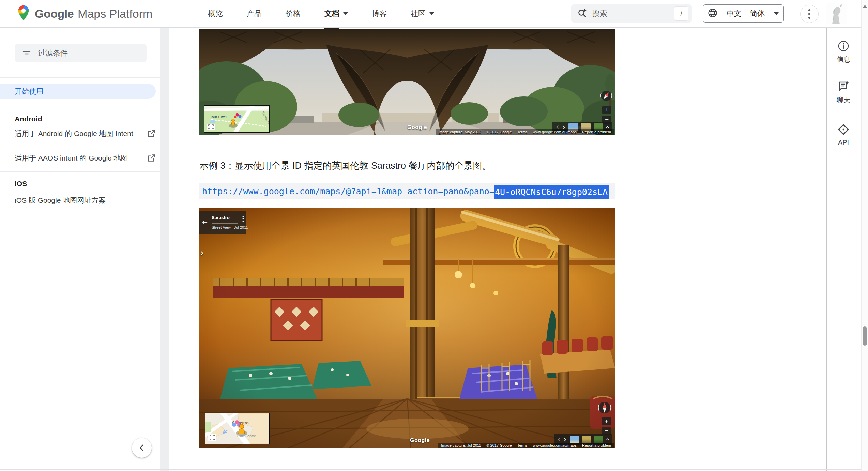  What do you see at coordinates (225, 224) in the screenshot?
I see `panel-divider` at bounding box center [225, 224].